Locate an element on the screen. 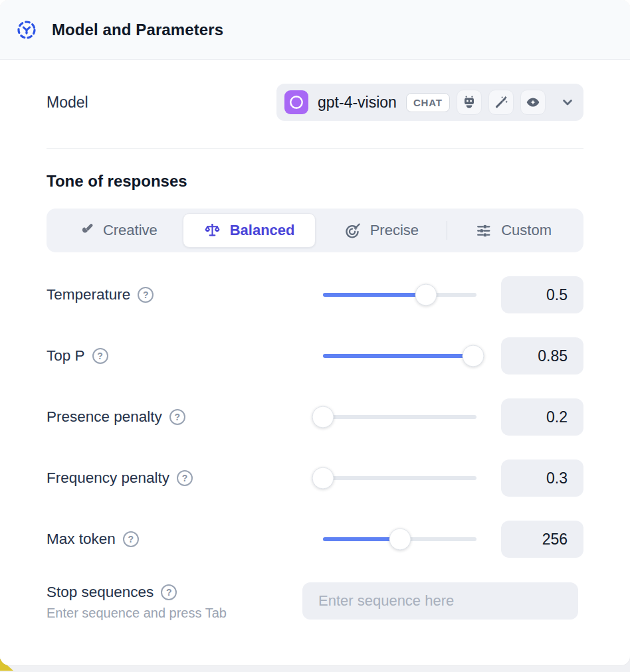  stop-sequence-input is located at coordinates (440, 601).